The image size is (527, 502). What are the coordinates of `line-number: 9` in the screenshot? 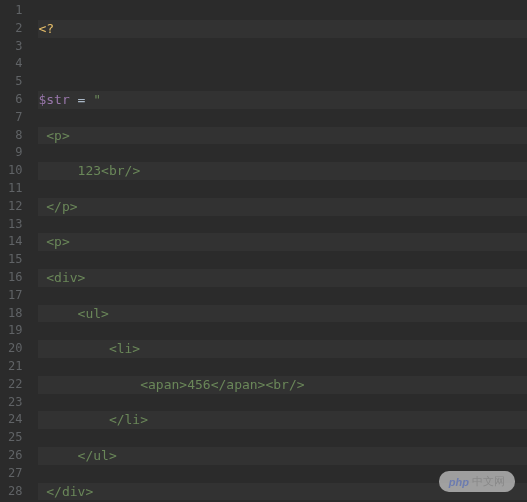 It's located at (15, 153).